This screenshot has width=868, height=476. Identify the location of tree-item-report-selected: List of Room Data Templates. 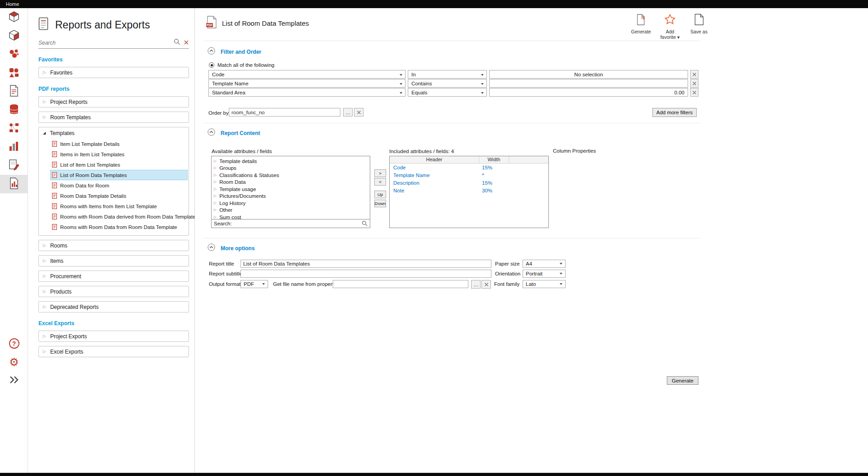
(119, 175).